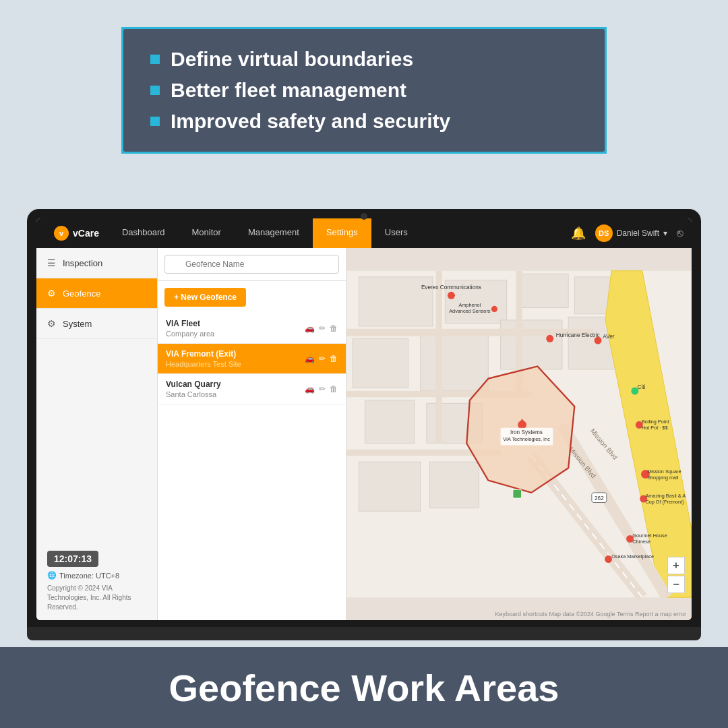 The width and height of the screenshot is (728, 728). Describe the element at coordinates (627, 233) in the screenshot. I see `header-right: 🔔 DS Daniel Swift ▾ ⎋` at that location.